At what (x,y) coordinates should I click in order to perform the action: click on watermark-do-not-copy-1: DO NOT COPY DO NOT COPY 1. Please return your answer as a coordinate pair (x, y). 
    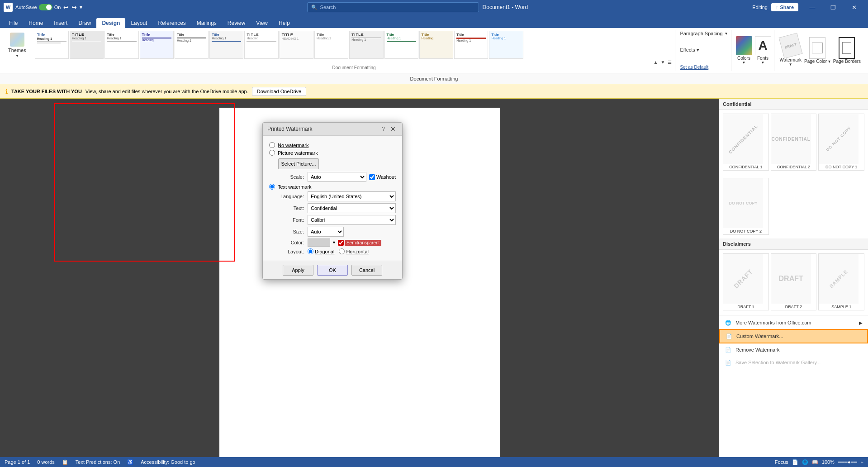
    Looking at the image, I should click on (841, 142).